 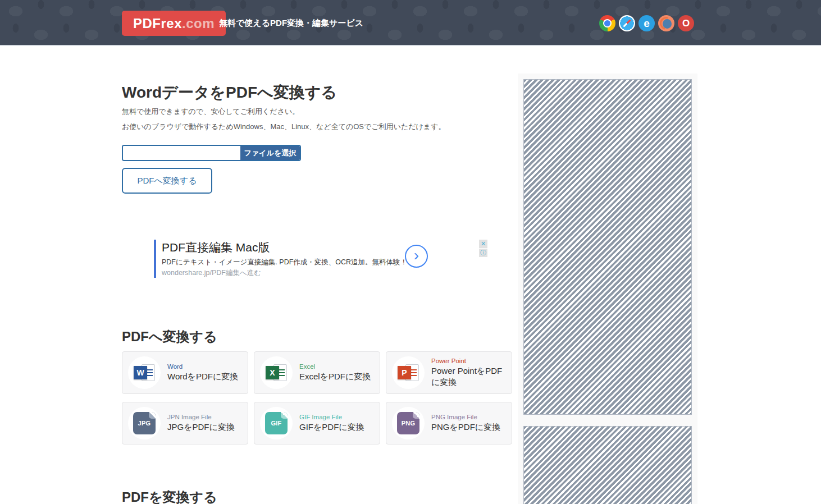 I want to click on card-format-label: JPN Image File, so click(x=204, y=417).